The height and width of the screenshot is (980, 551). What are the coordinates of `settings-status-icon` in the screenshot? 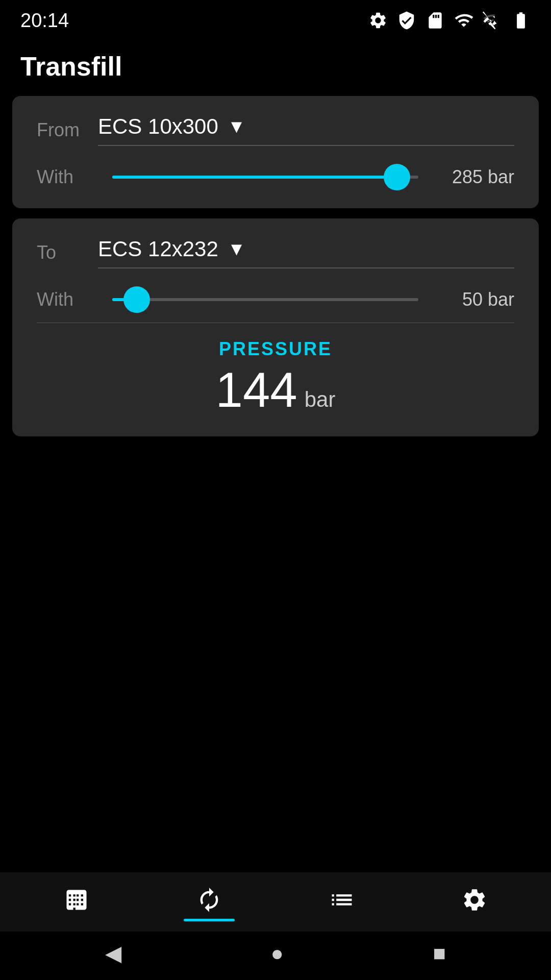 It's located at (378, 20).